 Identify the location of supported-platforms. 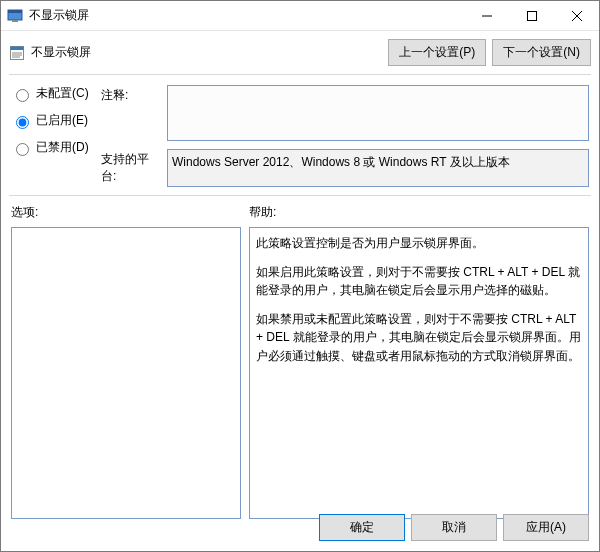
(378, 168).